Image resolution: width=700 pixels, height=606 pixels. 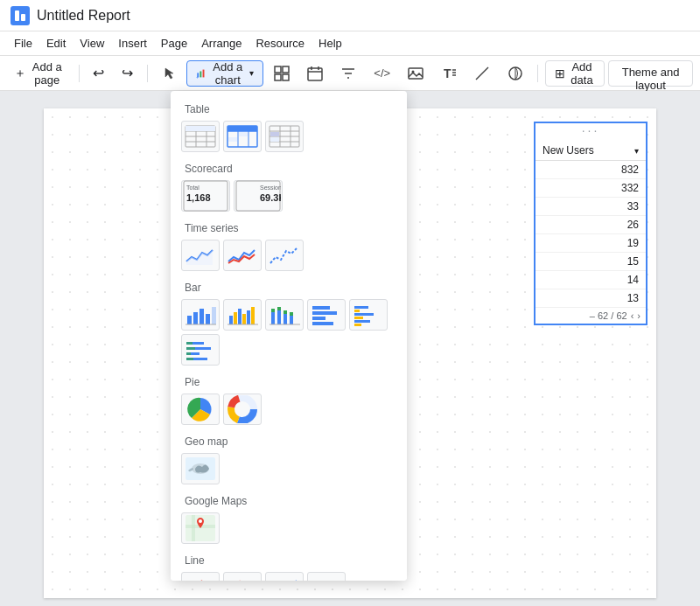 I want to click on geomap-icons-row, so click(x=289, y=470).